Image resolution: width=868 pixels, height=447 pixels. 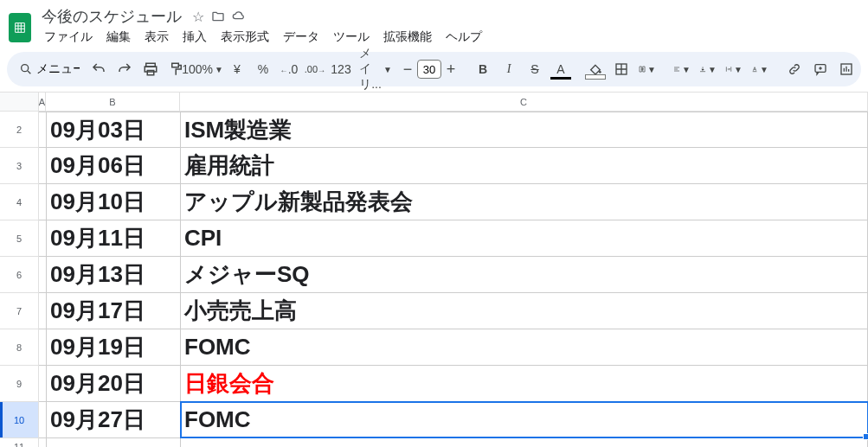 I want to click on link-icon, so click(x=794, y=69).